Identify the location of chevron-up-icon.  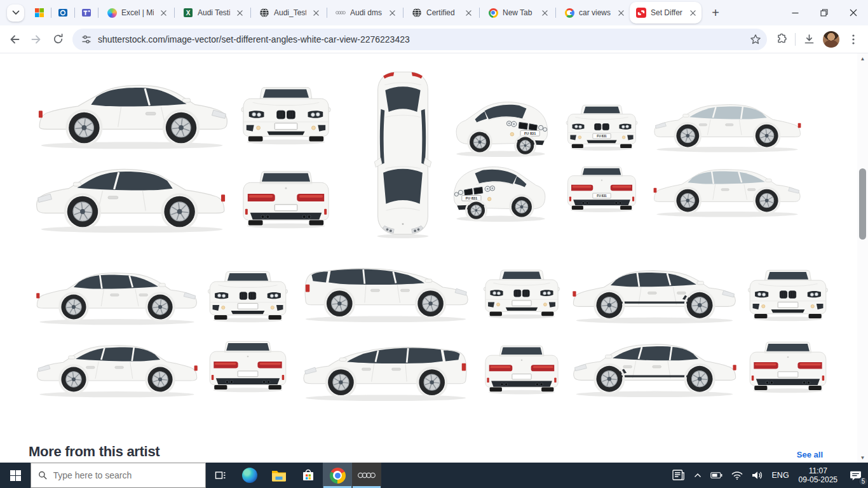
(698, 475).